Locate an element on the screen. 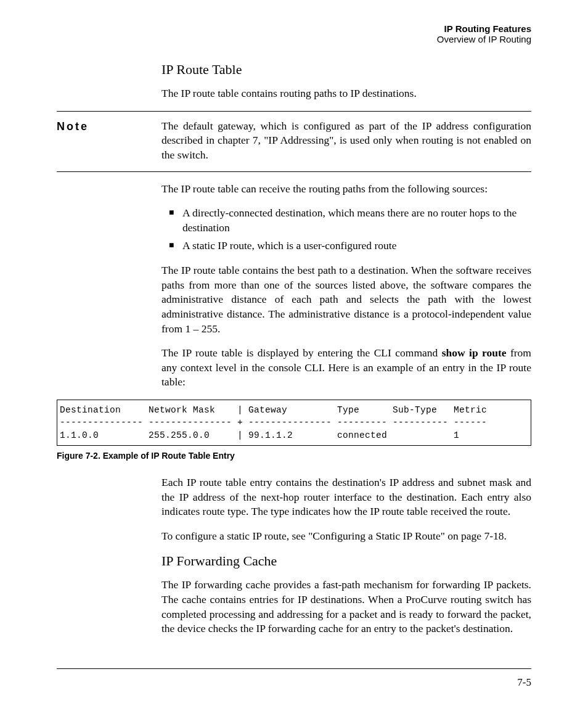 The height and width of the screenshot is (706, 588). cli-pre: The IP route table is displayed by enter… is located at coordinates (302, 353).